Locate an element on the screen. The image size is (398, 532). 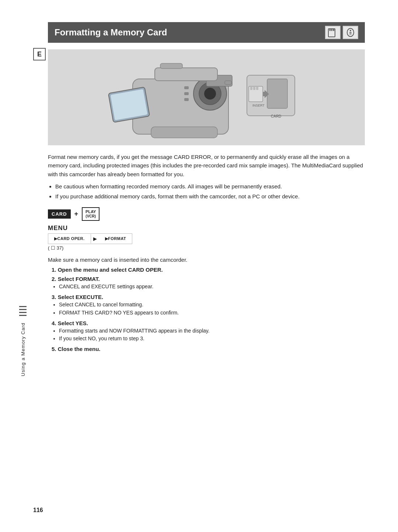
plus-sign: + is located at coordinates (77, 214).